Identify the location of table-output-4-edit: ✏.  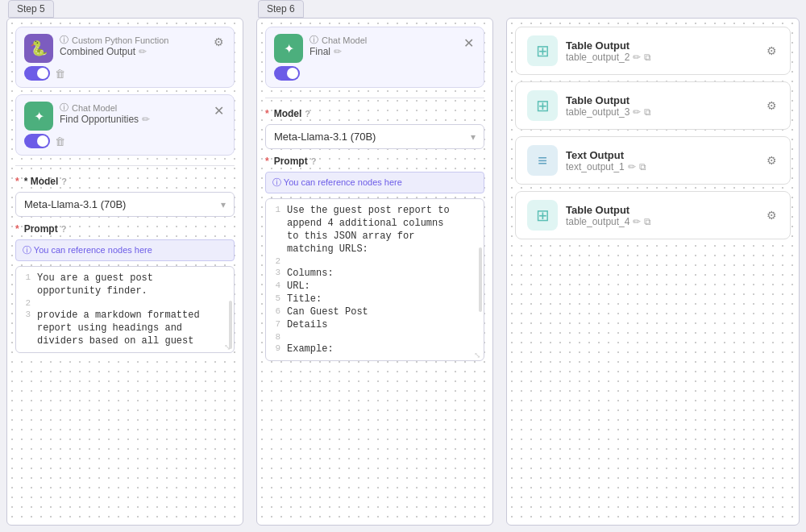
(637, 222).